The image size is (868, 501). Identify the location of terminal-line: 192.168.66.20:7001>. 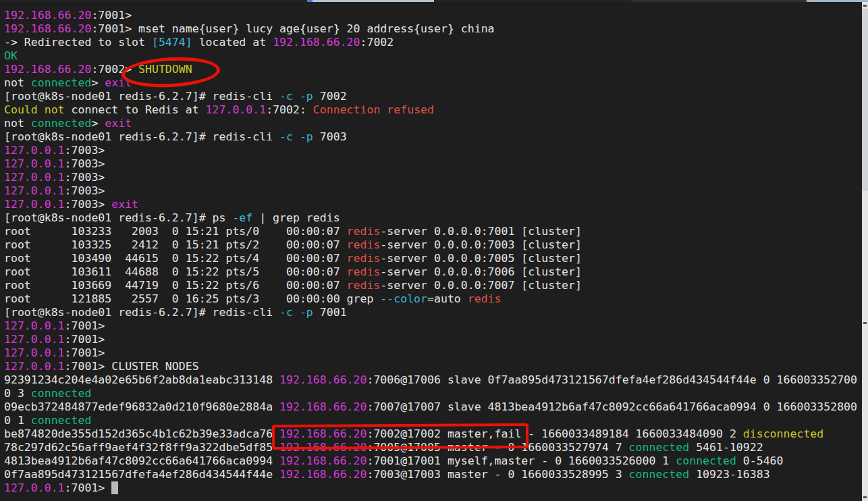
(433, 16).